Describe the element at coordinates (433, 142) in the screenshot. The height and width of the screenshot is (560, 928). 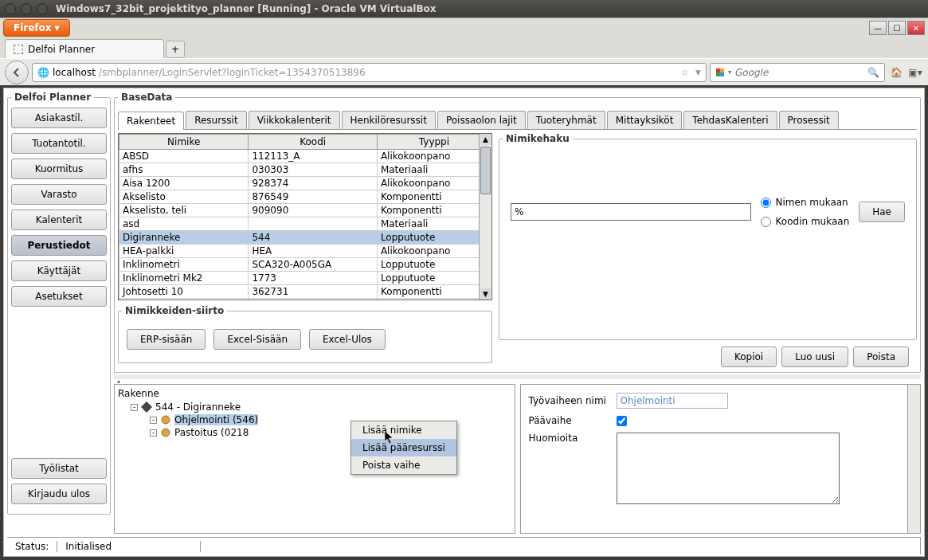
I see `col-tyyppi: Tyyppi` at that location.